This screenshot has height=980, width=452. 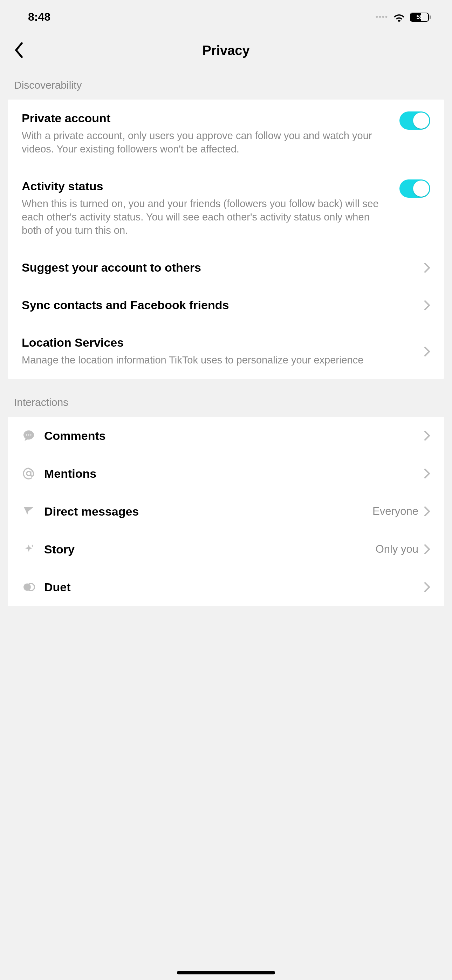 What do you see at coordinates (223, 343) in the screenshot?
I see `location-services-title: Location Services` at bounding box center [223, 343].